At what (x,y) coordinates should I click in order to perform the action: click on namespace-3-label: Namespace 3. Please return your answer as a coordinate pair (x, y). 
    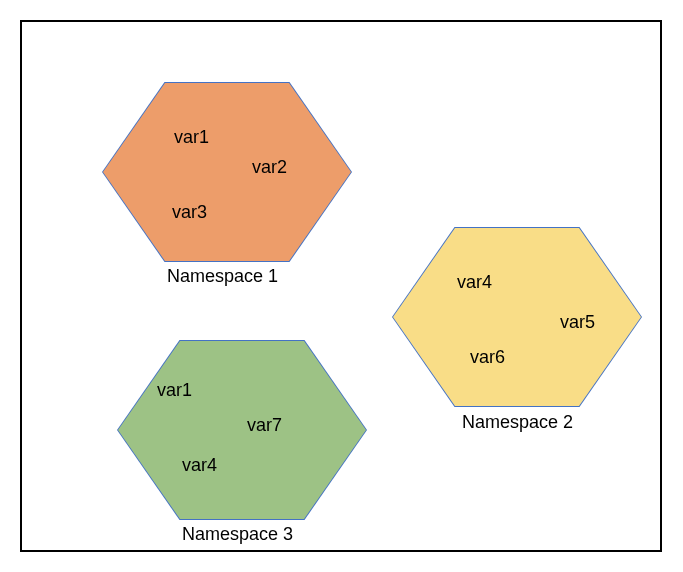
    Looking at the image, I should click on (238, 534).